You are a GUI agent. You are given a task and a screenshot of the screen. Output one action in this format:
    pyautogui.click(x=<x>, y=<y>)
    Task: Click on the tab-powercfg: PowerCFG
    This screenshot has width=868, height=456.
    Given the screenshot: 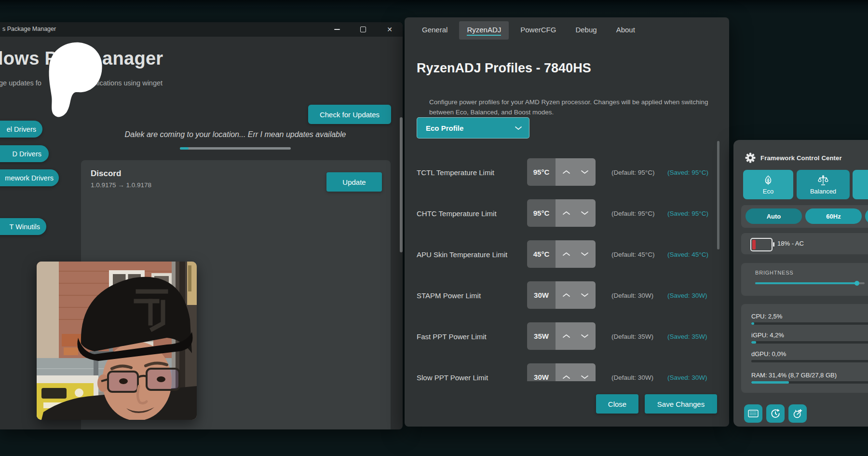 What is the action you would take?
    pyautogui.click(x=538, y=30)
    